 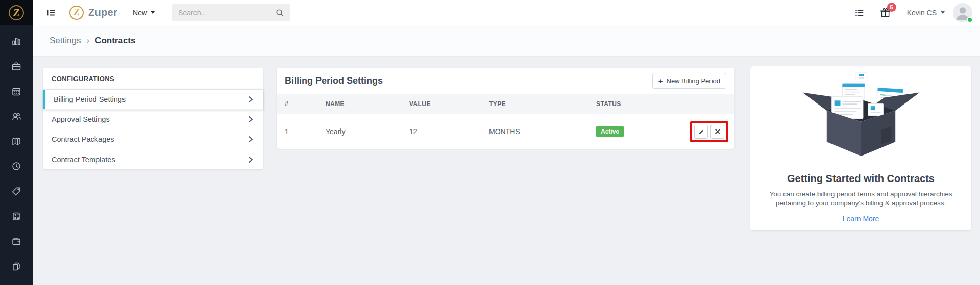 What do you see at coordinates (643, 132) in the screenshot?
I see `row-status: Active` at bounding box center [643, 132].